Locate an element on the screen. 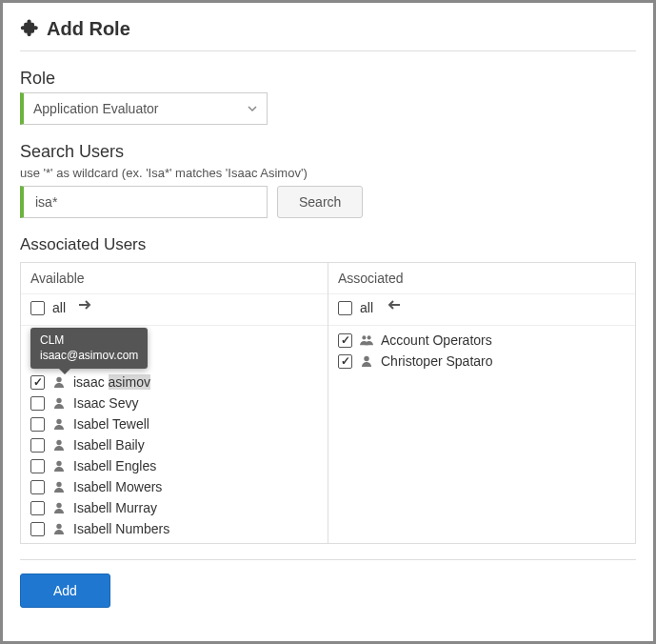 The image size is (656, 644). group-icon is located at coordinates (367, 340).